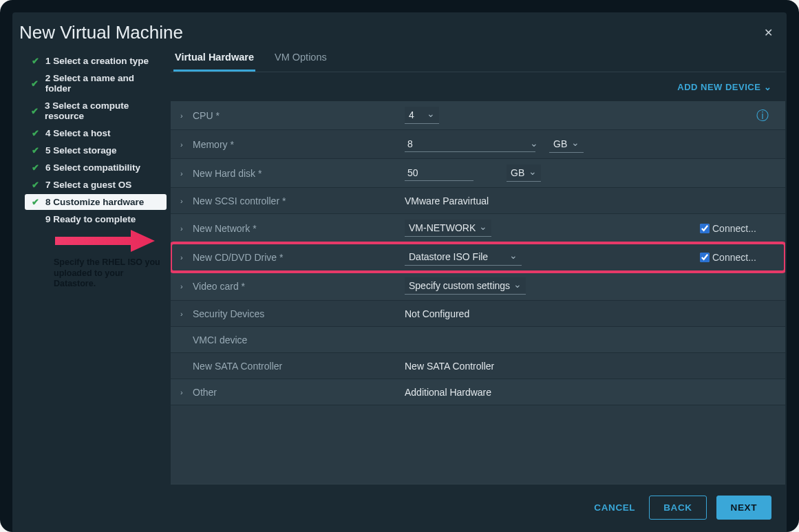  Describe the element at coordinates (590, 392) in the screenshot. I see `value-other: Additional Hardware` at that location.